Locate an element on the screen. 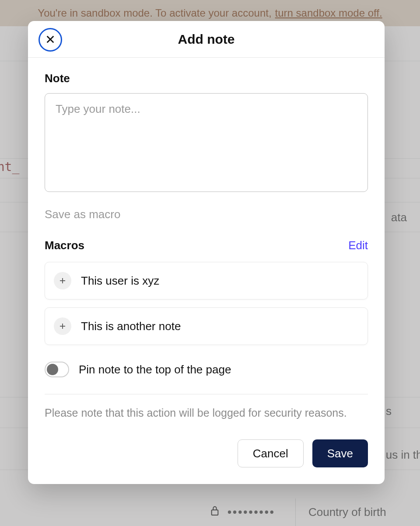 The width and height of the screenshot is (420, 526). note-label: Note is located at coordinates (206, 79).